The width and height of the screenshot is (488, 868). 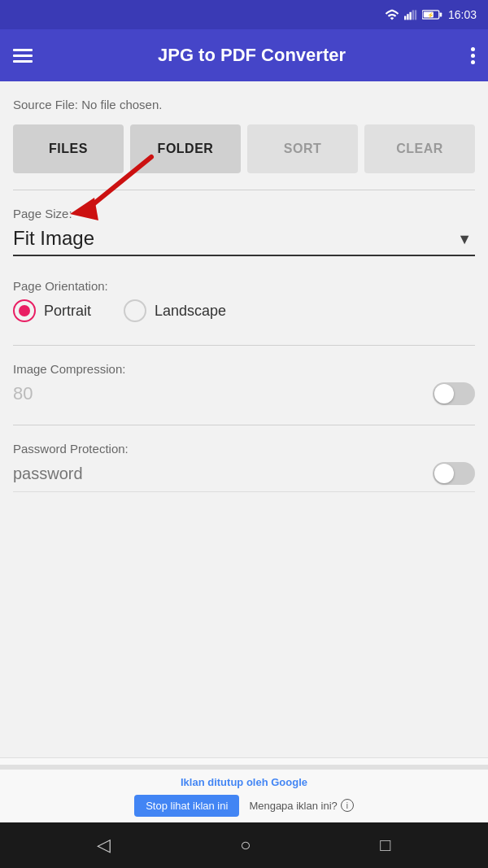 I want to click on status-bar: ⚡ 16:03, so click(x=244, y=15).